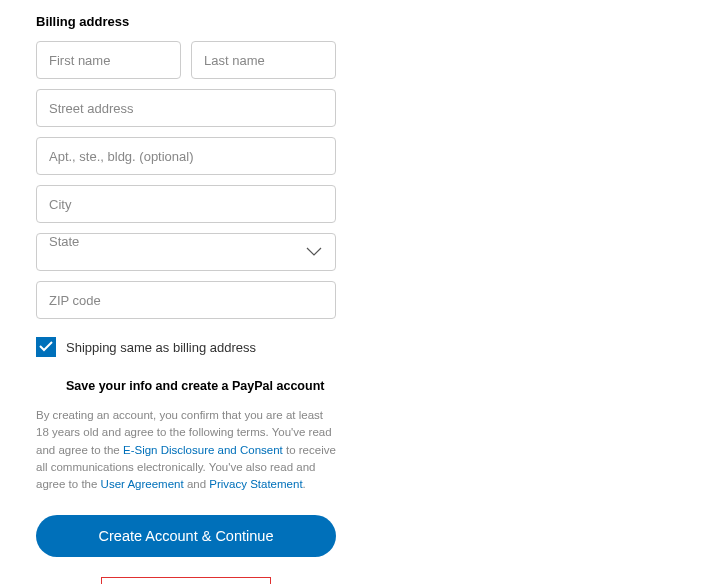 The width and height of the screenshot is (725, 584). I want to click on city-input, so click(186, 204).